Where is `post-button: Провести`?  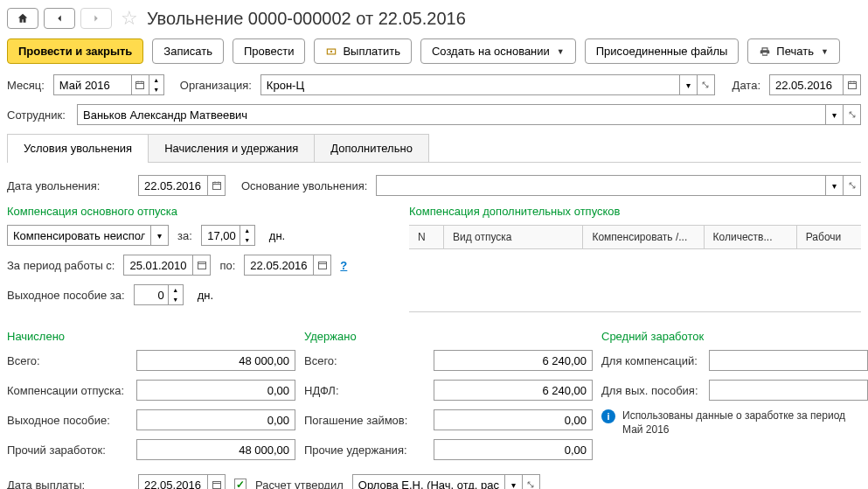 post-button: Провести is located at coordinates (269, 51).